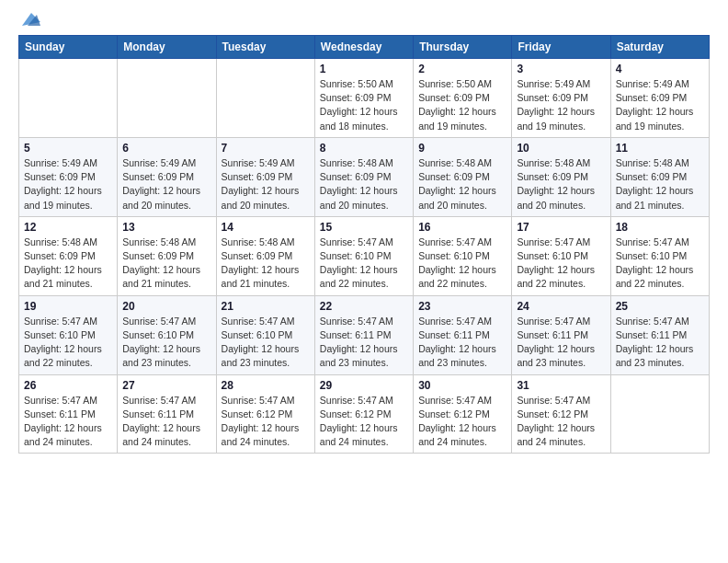 The width and height of the screenshot is (728, 563). What do you see at coordinates (364, 227) in the screenshot?
I see `day-number: 15` at bounding box center [364, 227].